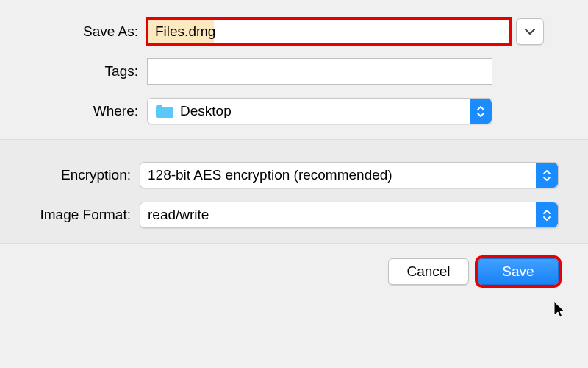  What do you see at coordinates (294, 111) in the screenshot?
I see `where-row: Where: Desktop` at bounding box center [294, 111].